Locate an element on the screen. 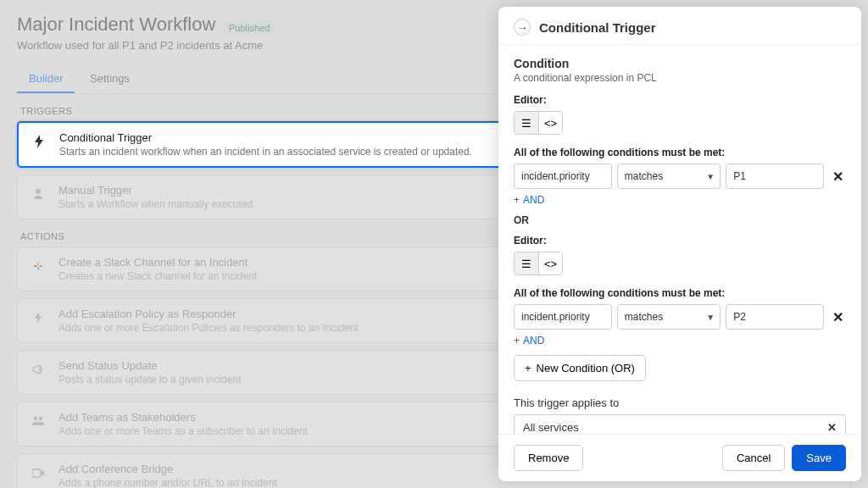 The image size is (868, 488). condition-row: incident.priority matches▼ P1 ✕ is located at coordinates (680, 176).